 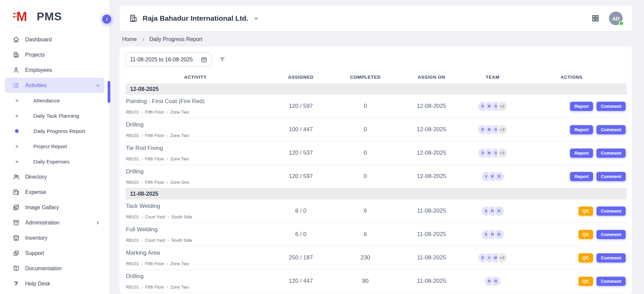 I want to click on sidebar-item-daily-task-planning: Daily Task Planning, so click(x=55, y=116).